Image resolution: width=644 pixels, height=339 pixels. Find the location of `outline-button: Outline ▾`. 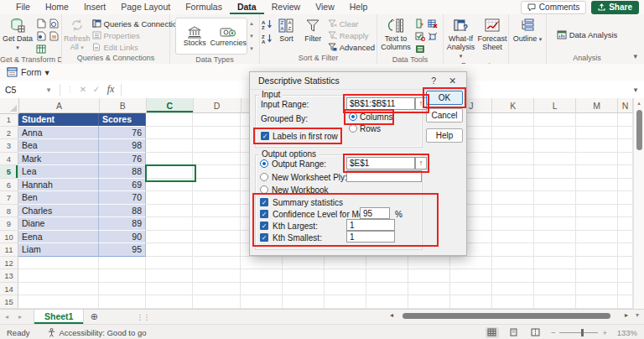

outline-button: Outline ▾ is located at coordinates (527, 30).